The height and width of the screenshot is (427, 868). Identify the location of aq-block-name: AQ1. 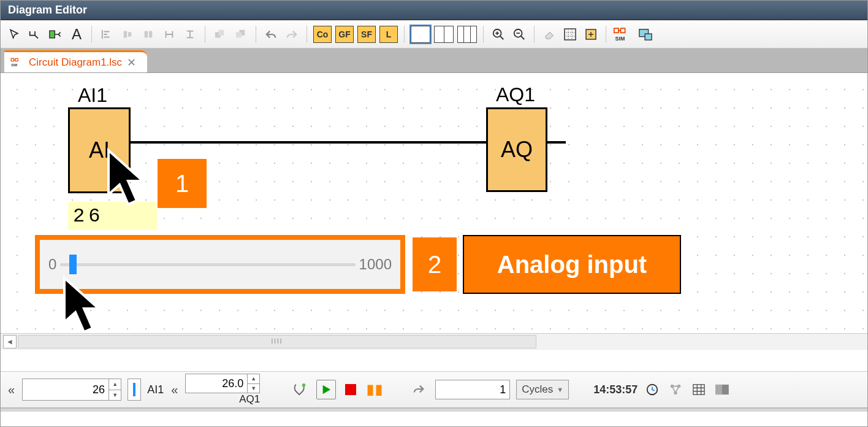
(516, 94).